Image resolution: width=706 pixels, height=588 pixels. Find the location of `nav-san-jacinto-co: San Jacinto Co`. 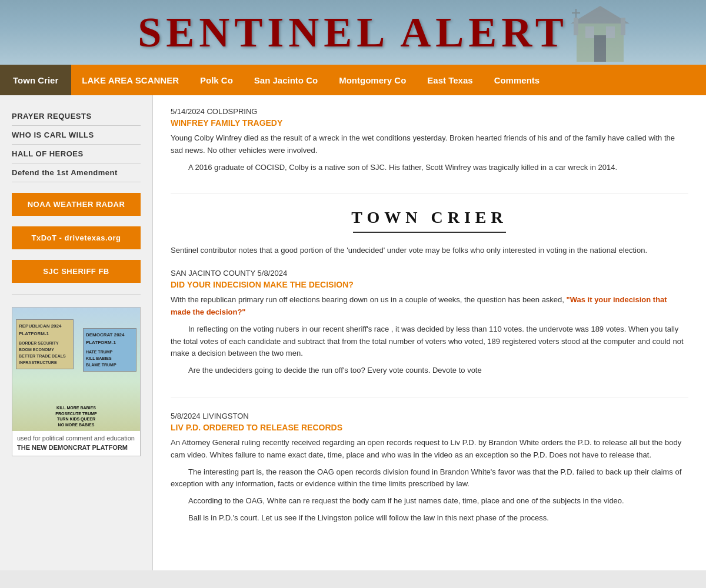

nav-san-jacinto-co: San Jacinto Co is located at coordinates (286, 80).